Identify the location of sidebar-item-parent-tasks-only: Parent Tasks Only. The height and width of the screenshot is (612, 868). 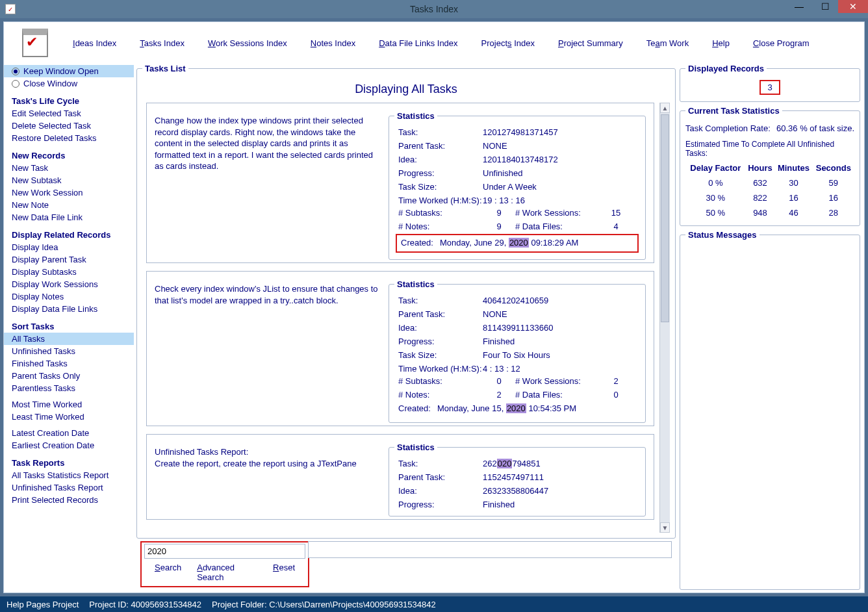
(69, 376).